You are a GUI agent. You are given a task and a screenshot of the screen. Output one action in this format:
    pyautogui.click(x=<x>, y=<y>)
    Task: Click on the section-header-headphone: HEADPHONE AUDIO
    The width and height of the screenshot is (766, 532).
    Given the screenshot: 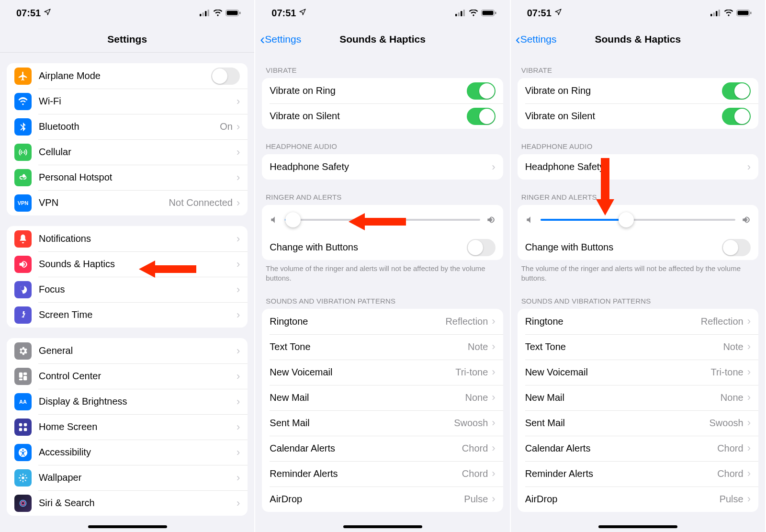 What is the action you would take?
    pyautogui.click(x=382, y=142)
    